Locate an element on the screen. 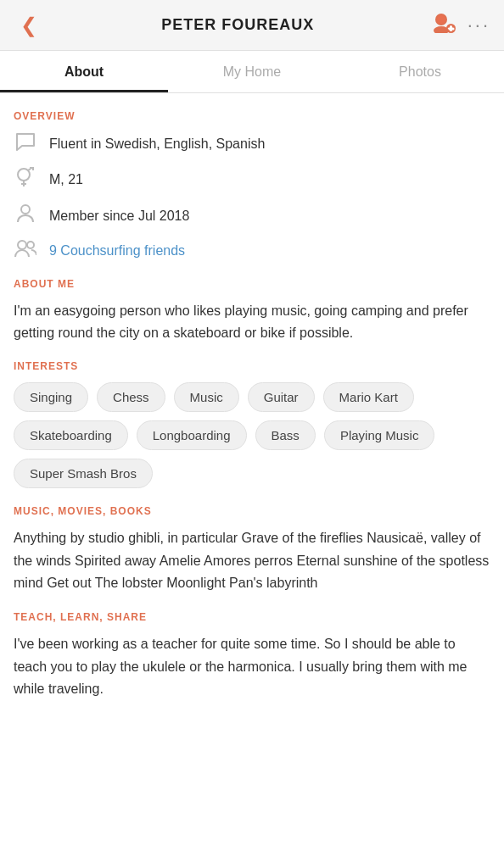 The width and height of the screenshot is (504, 868). header-actions: ··· is located at coordinates (462, 25).